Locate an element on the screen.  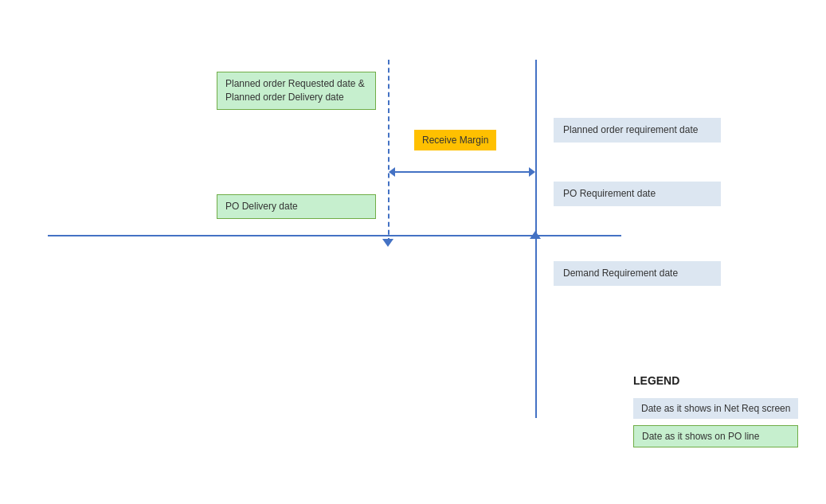
planned-order-req-box: Planned order requirement date is located at coordinates (637, 131).